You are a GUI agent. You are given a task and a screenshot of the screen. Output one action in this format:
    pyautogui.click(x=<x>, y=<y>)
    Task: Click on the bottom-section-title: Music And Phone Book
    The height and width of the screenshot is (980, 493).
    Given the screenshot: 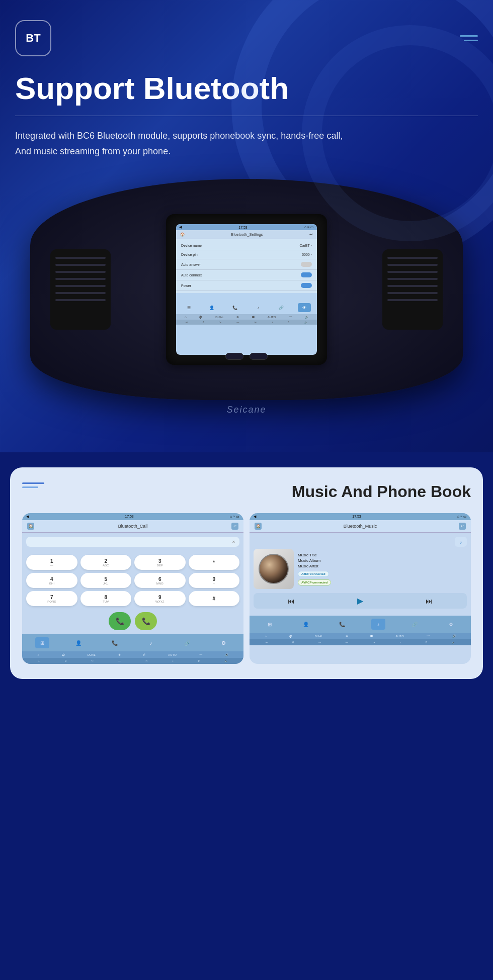 What is the action you would take?
    pyautogui.click(x=381, y=492)
    